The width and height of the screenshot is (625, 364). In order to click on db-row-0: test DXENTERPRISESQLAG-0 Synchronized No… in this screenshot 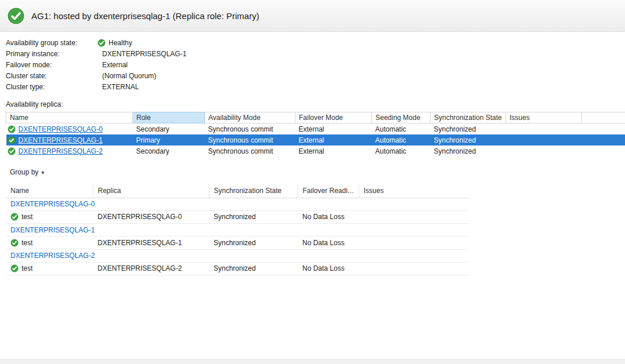, I will do `click(237, 217)`.